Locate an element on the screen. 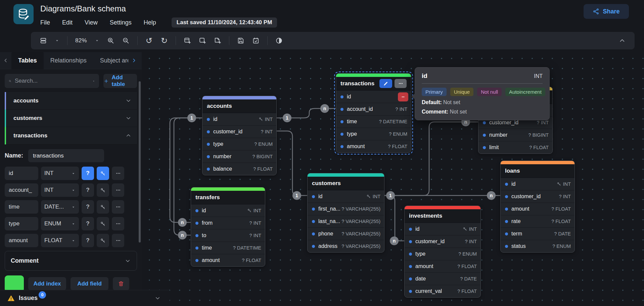 This screenshot has width=644, height=306. layout-icon is located at coordinates (43, 41).